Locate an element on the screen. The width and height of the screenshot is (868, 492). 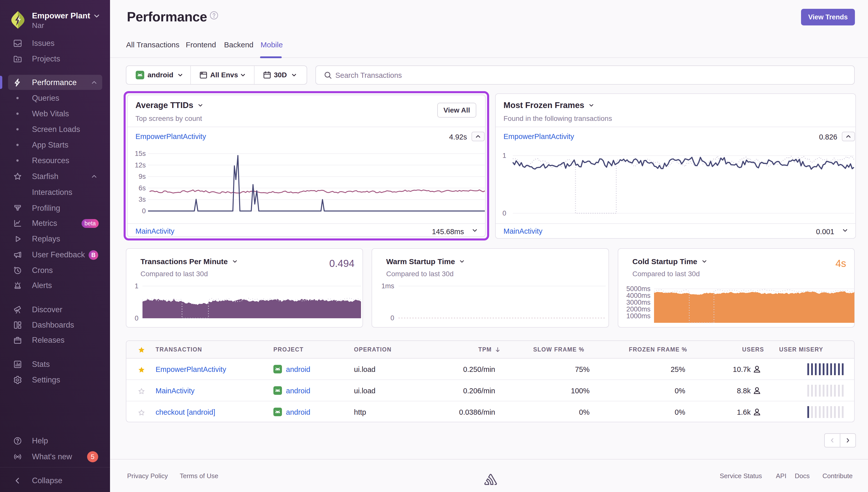
svg-text: 2000ms is located at coordinates (638, 309).